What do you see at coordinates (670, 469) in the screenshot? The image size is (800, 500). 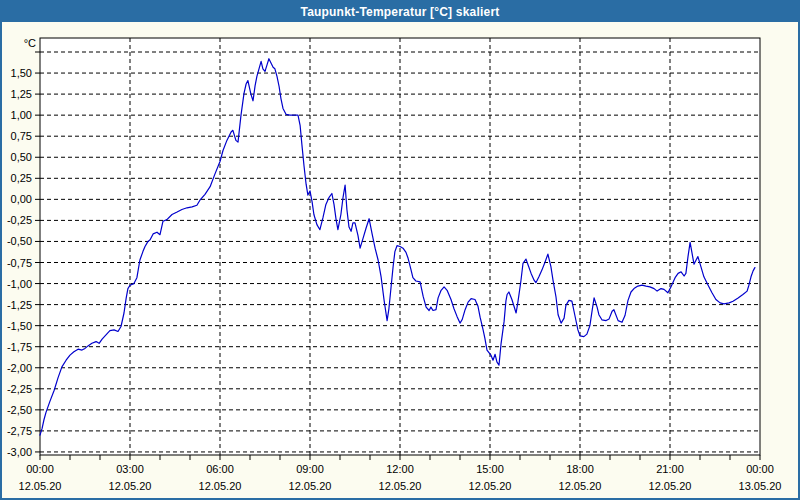 I see `svg-text: 21:00` at bounding box center [670, 469].